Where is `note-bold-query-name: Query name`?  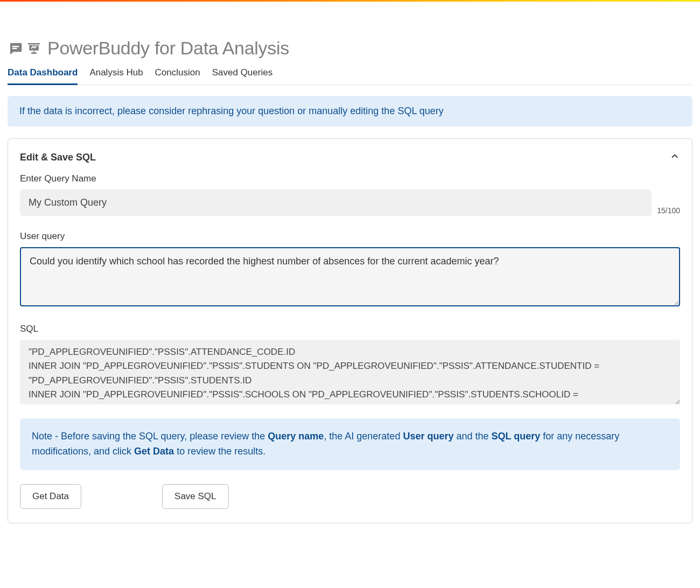 note-bold-query-name: Query name is located at coordinates (296, 436).